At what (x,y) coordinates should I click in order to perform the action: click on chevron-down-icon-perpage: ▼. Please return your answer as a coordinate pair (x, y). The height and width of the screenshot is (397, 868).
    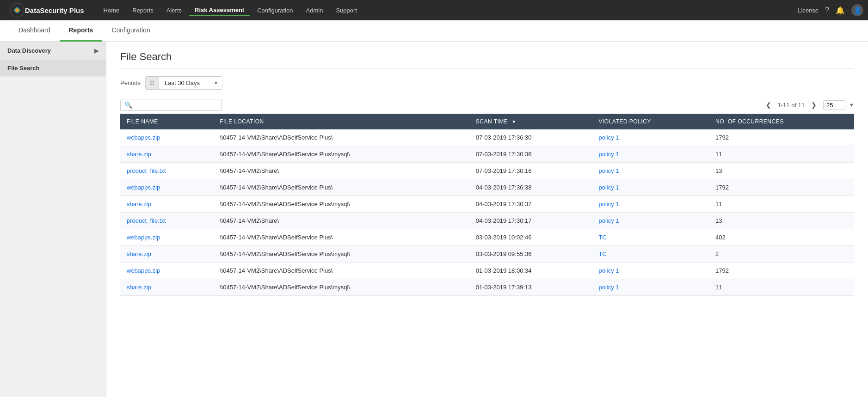
    Looking at the image, I should click on (852, 105).